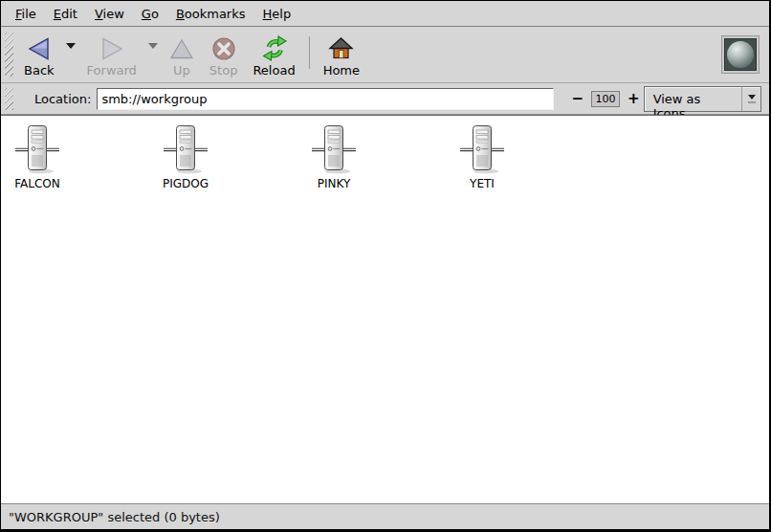 The image size is (771, 532). I want to click on menu-item-file: File, so click(26, 13).